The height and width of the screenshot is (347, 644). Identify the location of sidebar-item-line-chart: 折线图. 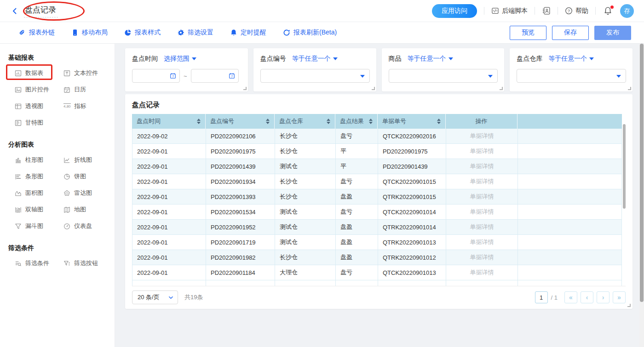
(78, 160).